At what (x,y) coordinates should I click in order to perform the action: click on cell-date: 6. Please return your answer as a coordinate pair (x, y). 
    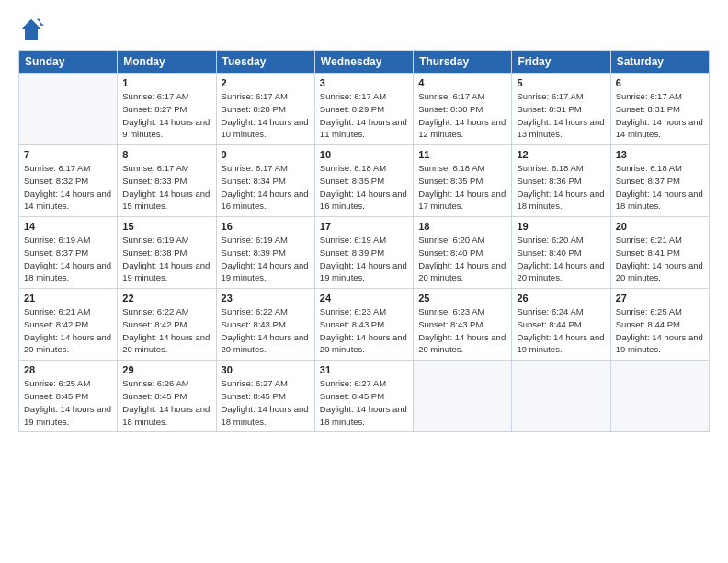
    Looking at the image, I should click on (660, 83).